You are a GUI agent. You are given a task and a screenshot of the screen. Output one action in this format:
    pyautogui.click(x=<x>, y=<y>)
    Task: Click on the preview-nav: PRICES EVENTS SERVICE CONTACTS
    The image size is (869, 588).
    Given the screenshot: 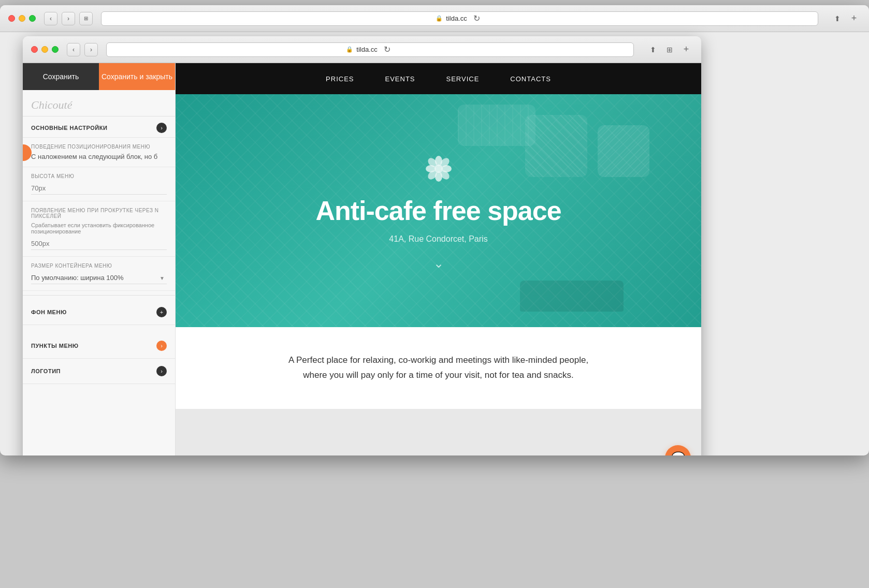 What is the action you would take?
    pyautogui.click(x=438, y=79)
    